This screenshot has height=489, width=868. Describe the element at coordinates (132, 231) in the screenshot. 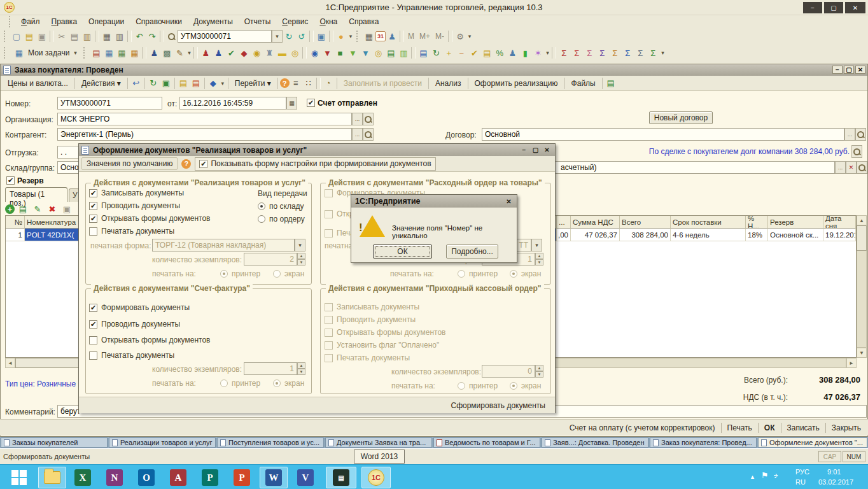

I see `g1-print-docs: Печатать документы` at that location.